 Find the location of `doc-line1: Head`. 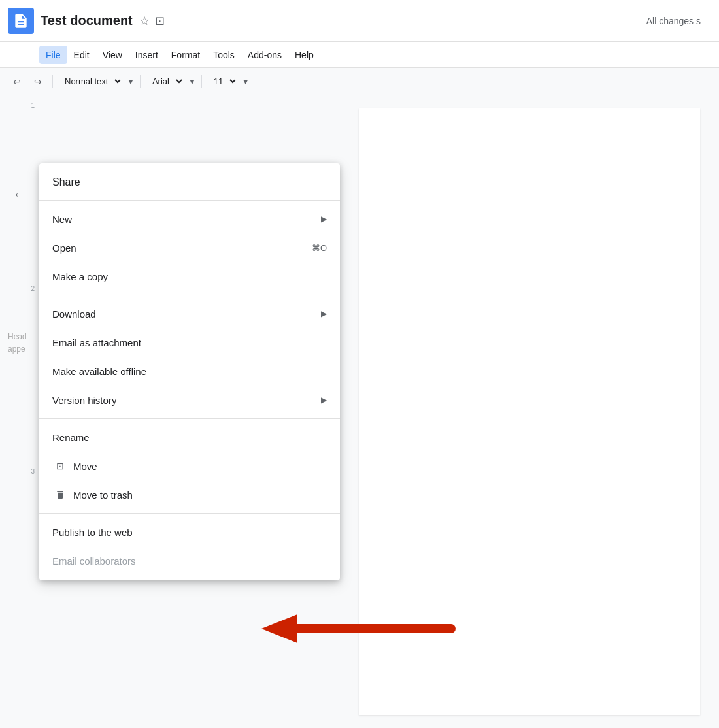

doc-line1: Head is located at coordinates (17, 337).